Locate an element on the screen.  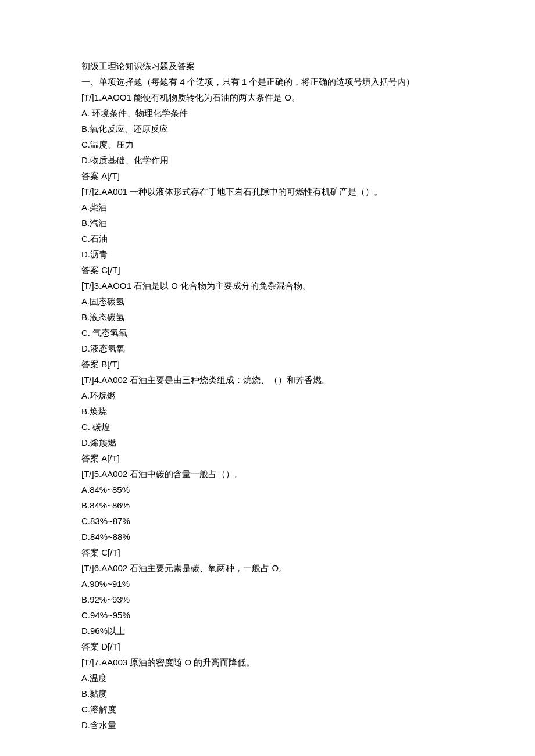
question-option: B.汽油 is located at coordinates (268, 223).